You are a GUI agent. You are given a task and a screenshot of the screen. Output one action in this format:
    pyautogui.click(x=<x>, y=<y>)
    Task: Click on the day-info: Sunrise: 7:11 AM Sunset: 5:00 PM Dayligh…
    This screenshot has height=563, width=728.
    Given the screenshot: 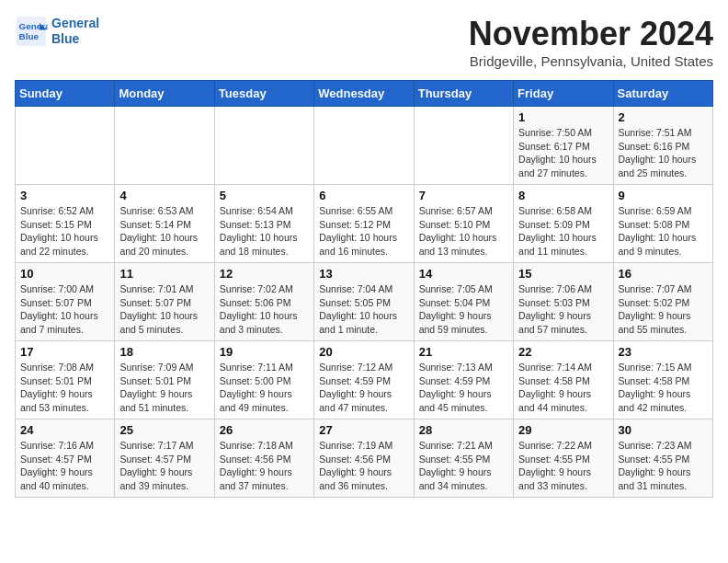 What is the action you would take?
    pyautogui.click(x=265, y=388)
    